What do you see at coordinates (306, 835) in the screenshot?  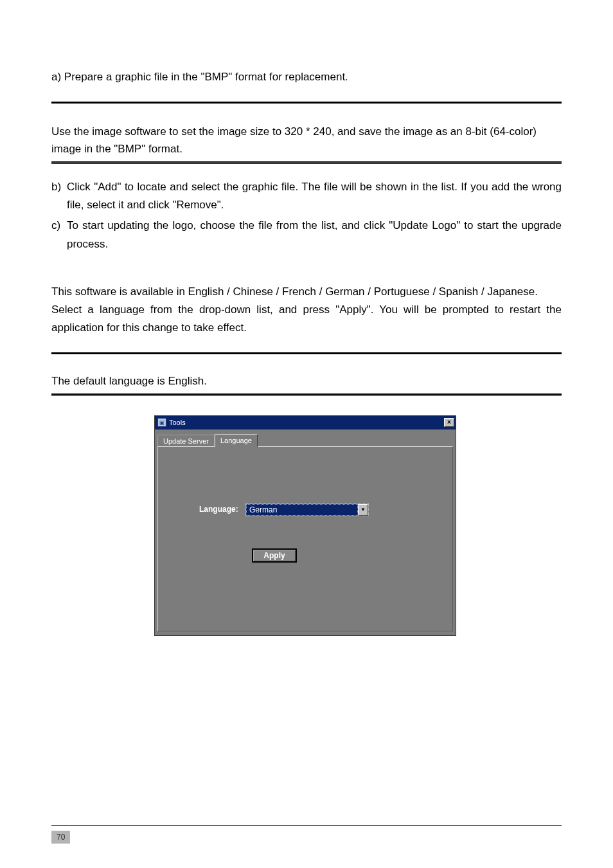 I see `page-footer: 70` at bounding box center [306, 835].